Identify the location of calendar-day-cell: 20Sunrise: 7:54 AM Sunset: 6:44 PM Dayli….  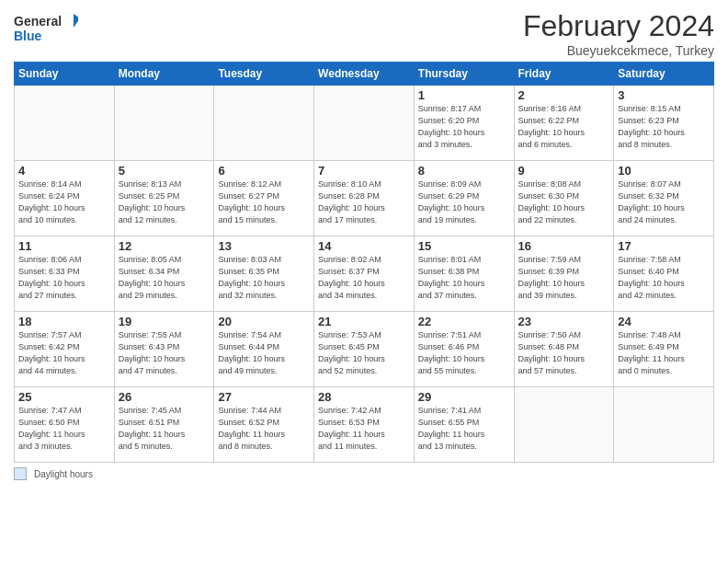
(265, 350).